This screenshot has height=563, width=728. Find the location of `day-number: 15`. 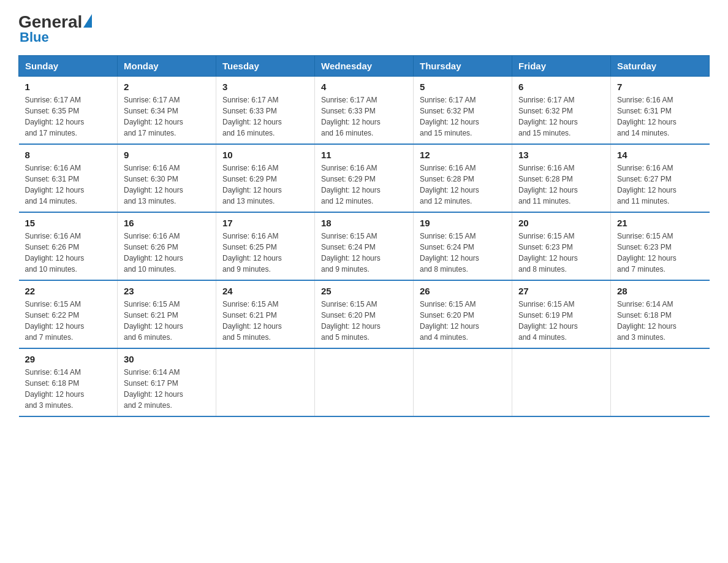

day-number: 15 is located at coordinates (69, 223).